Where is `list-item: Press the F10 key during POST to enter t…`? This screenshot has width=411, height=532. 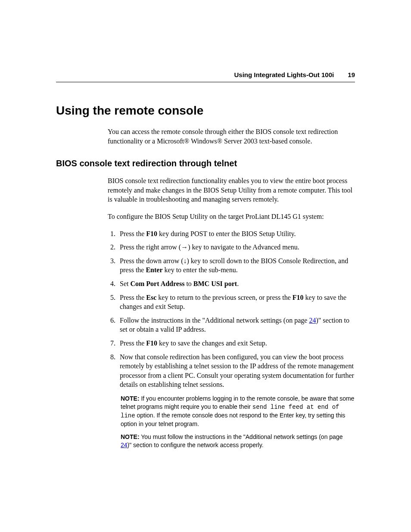
list-item: Press the F10 key during POST to enter t… is located at coordinates (236, 234).